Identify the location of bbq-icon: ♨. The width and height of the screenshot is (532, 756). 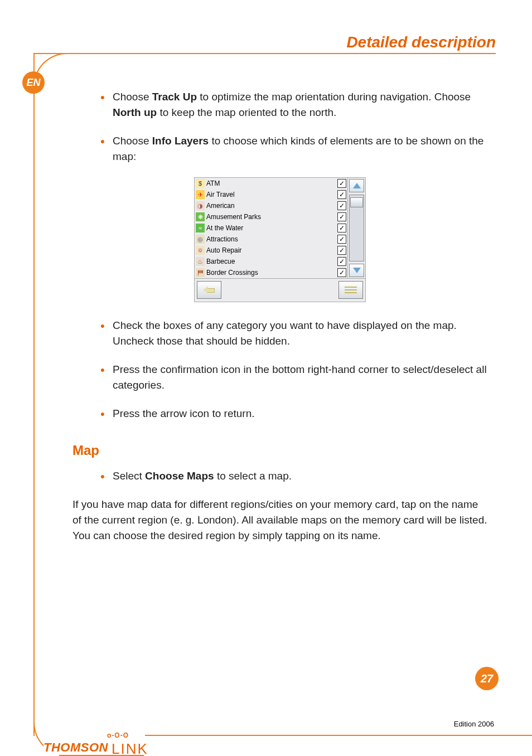
(200, 261).